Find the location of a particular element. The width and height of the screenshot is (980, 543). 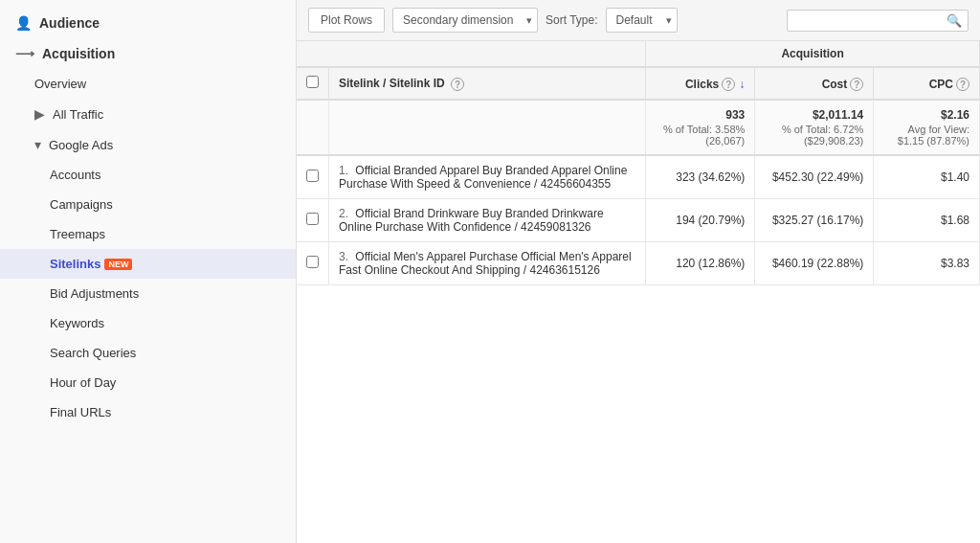

sidebar-item-accounts: Accounts is located at coordinates (147, 174).